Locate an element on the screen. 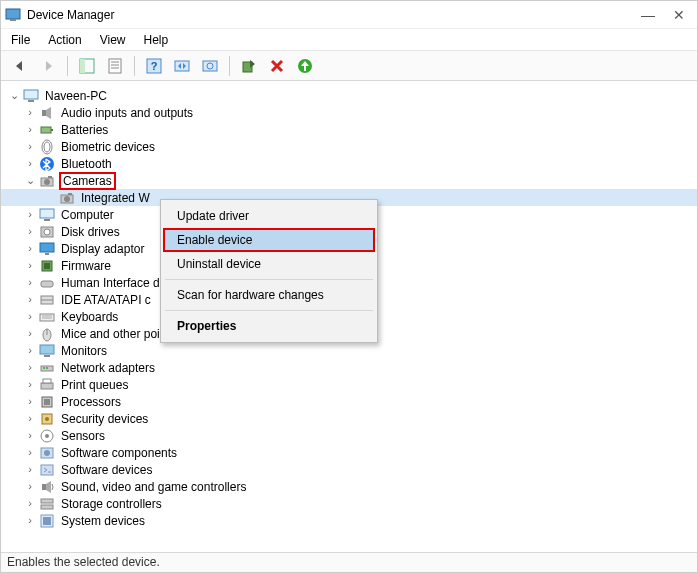 Image resolution: width=698 pixels, height=573 pixels. tree-category: ›Bluetooth is located at coordinates (349, 164).